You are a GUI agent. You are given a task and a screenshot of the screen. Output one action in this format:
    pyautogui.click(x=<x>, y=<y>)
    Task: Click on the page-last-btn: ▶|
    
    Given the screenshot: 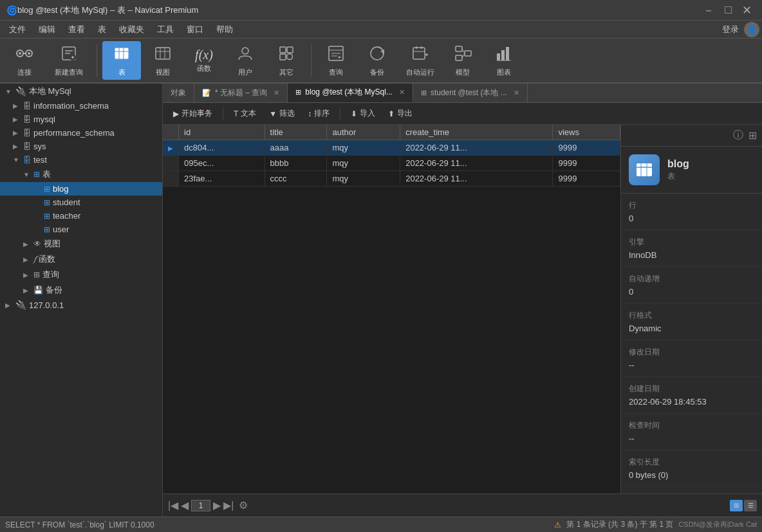 What is the action you would take?
    pyautogui.click(x=228, y=506)
    